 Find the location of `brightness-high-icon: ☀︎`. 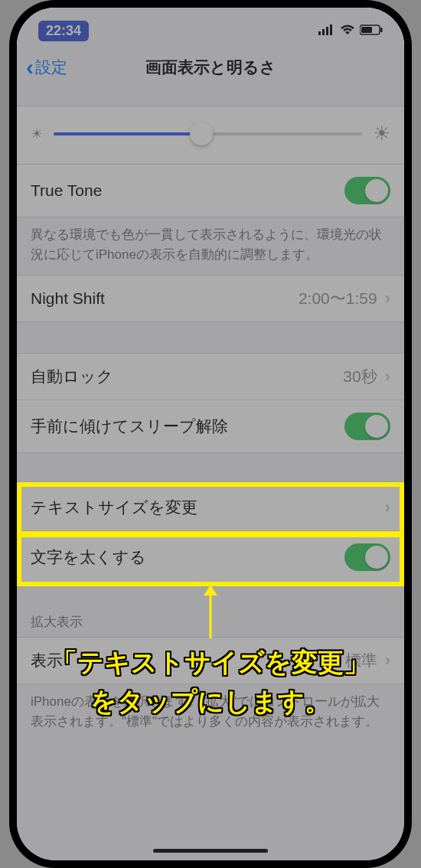

brightness-high-icon: ☀︎ is located at coordinates (381, 133).